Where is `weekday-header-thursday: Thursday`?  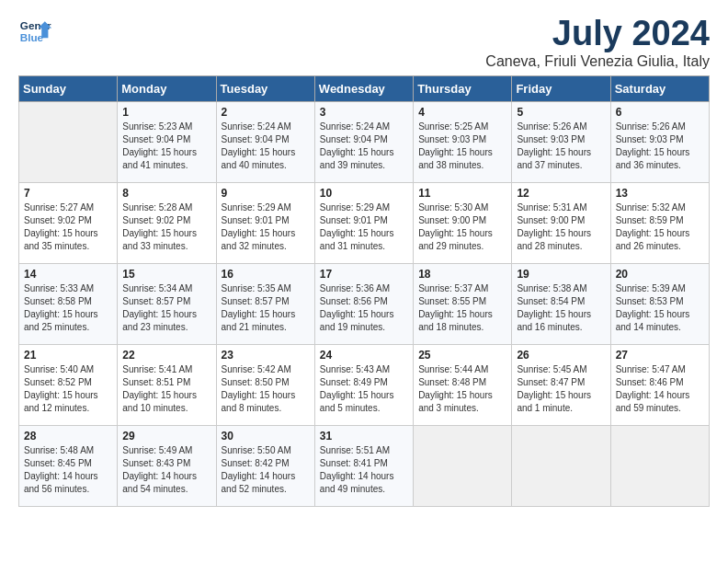 weekday-header-thursday: Thursday is located at coordinates (463, 88).